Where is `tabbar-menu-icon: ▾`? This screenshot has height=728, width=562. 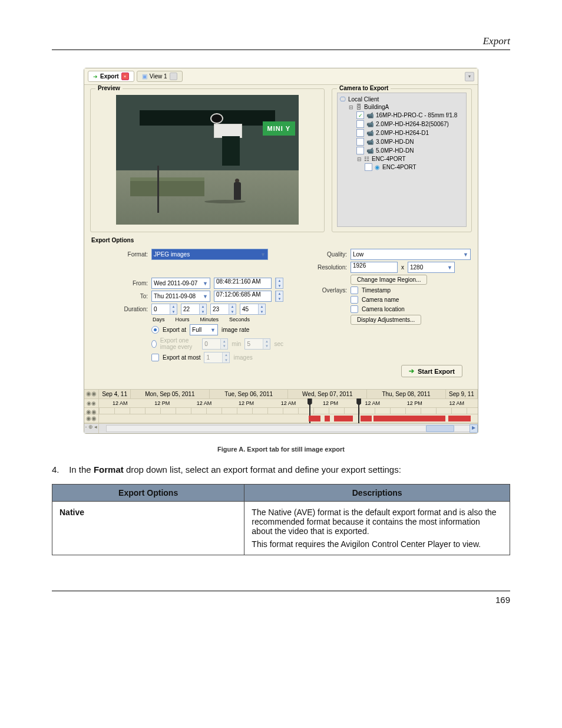
tabbar-menu-icon: ▾ is located at coordinates (470, 77).